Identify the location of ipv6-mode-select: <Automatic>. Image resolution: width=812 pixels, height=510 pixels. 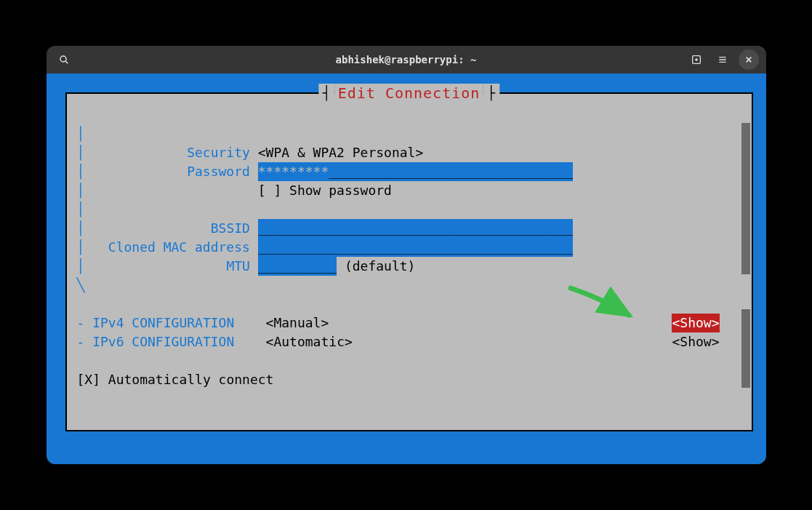
(310, 342).